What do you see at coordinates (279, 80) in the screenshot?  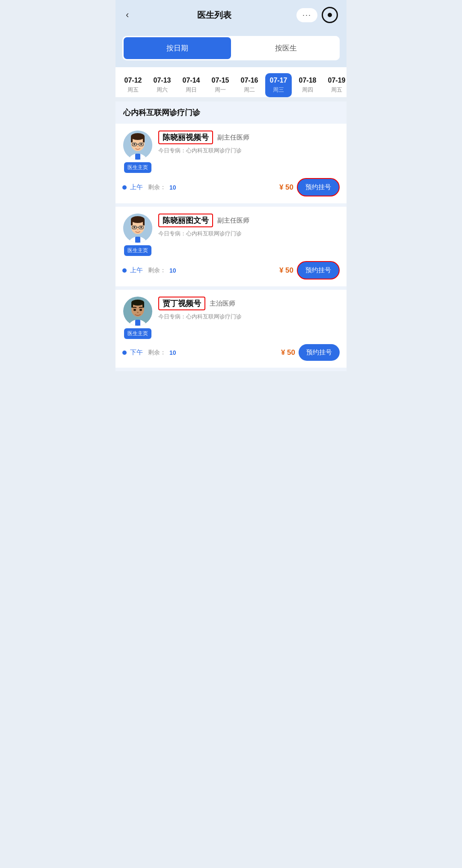 I see `date-number: 07-17` at bounding box center [279, 80].